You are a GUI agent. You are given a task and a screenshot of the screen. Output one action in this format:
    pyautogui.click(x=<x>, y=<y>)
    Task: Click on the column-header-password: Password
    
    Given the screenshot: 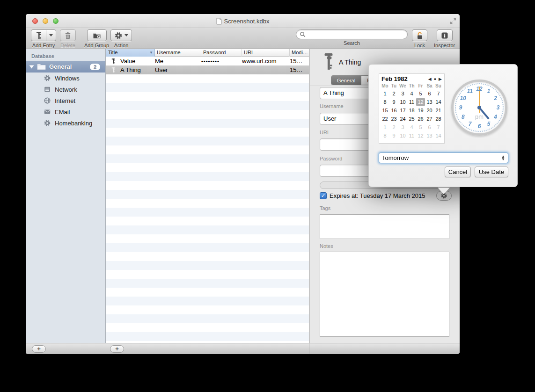 What is the action you would take?
    pyautogui.click(x=222, y=53)
    